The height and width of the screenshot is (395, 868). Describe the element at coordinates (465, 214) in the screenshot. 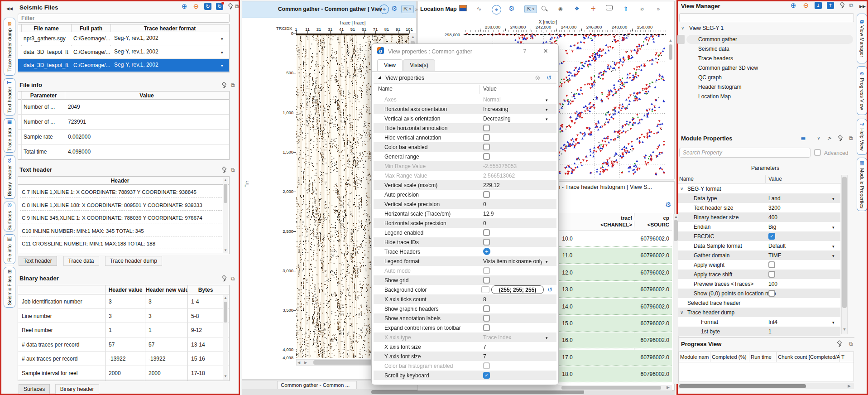

I see `property-row: Horizontal scale (Trace/cm)12.9` at that location.